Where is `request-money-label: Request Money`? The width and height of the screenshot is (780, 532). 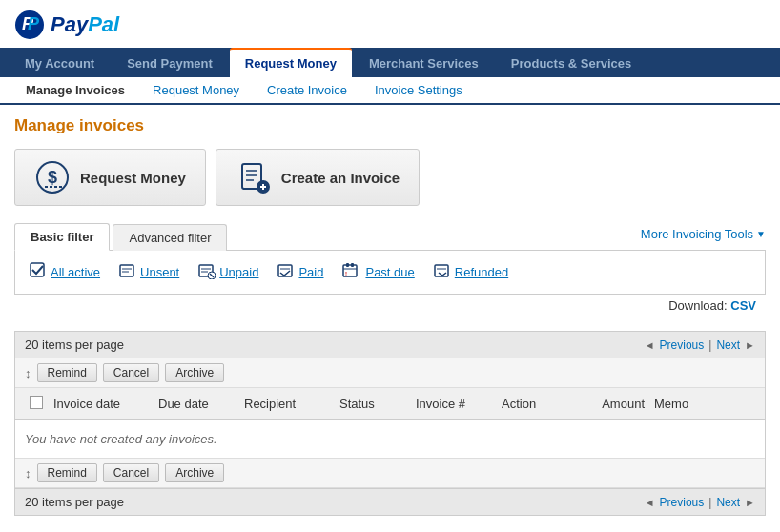 request-money-label: Request Money is located at coordinates (133, 177).